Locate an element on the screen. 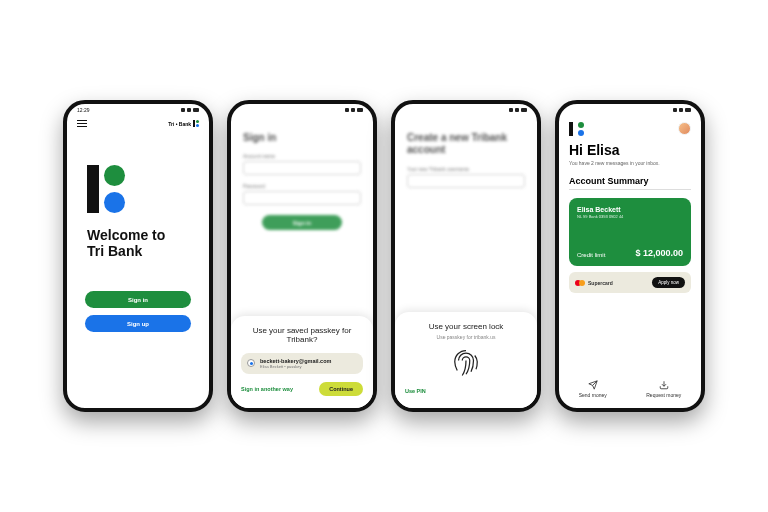  sheet-title: Use your screen lock is located at coordinates (466, 327).